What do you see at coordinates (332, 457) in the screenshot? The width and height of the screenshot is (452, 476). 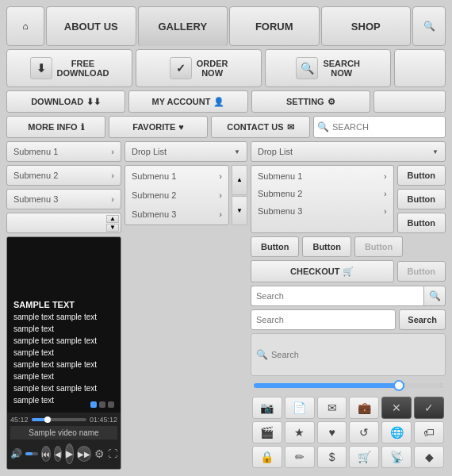 I see `dollar-icon-cell: $` at bounding box center [332, 457].